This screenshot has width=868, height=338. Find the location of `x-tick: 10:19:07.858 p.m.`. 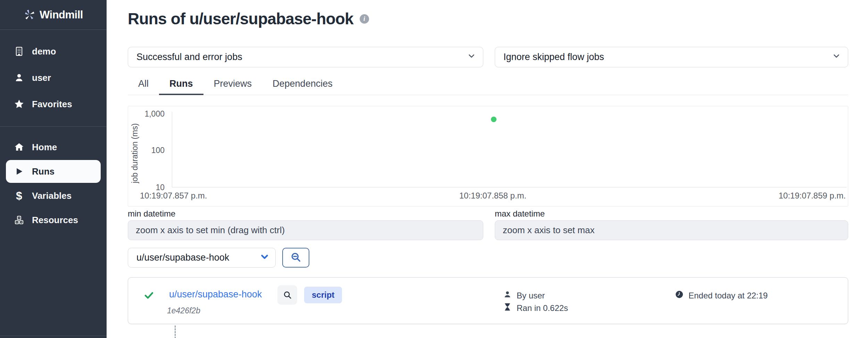

x-tick: 10:19:07.858 p.m. is located at coordinates (493, 196).